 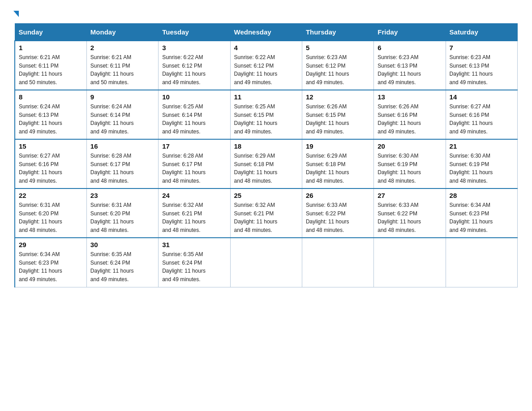 I want to click on calendar-cell: 29 Sunrise: 6:34 AM Sunset: 6:23 PM Dayl…, so click(x=51, y=262).